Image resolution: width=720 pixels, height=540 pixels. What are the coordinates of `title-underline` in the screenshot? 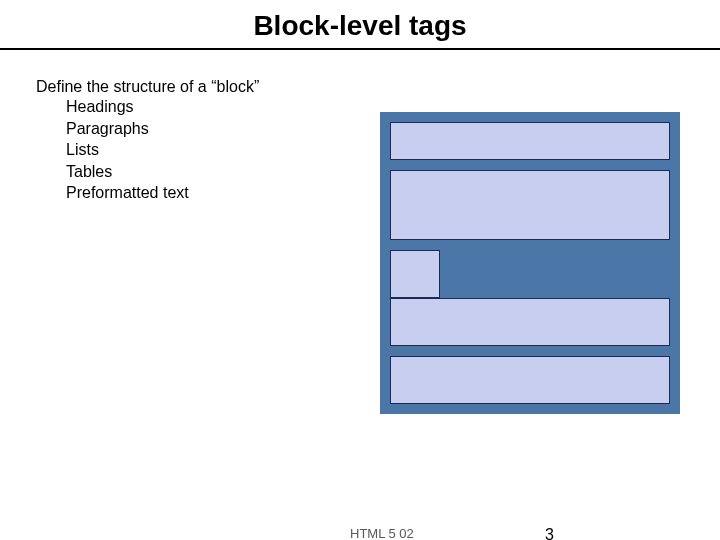 It's located at (360, 49).